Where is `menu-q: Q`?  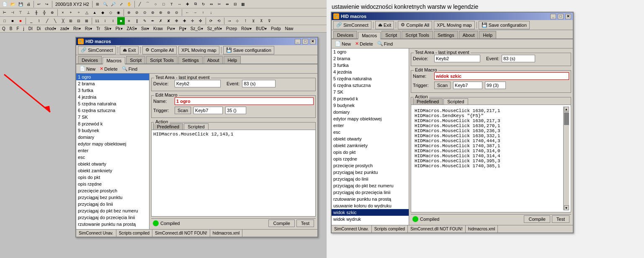 menu-q: Q is located at coordinates (4, 28).